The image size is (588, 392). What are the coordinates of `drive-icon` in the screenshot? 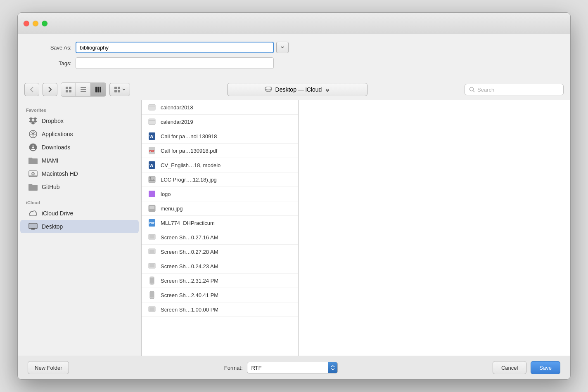 It's located at (33, 174).